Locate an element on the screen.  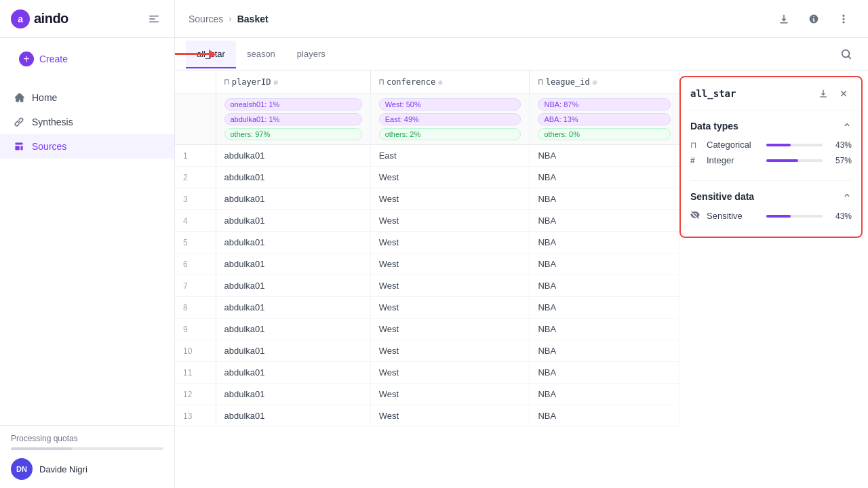
logo-text: aindo is located at coordinates (52, 19).